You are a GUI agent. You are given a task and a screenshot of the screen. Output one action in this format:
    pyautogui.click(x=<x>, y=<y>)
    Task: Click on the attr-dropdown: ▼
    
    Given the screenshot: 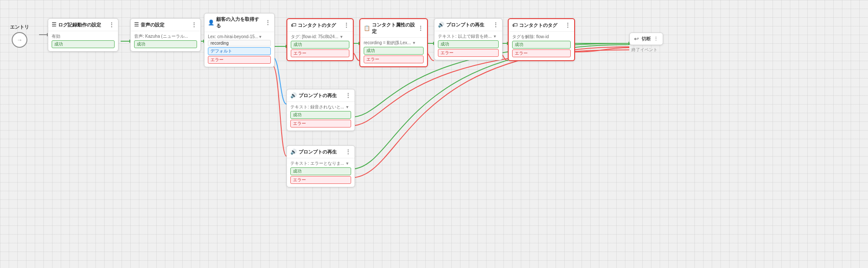 What is the action you would take?
    pyautogui.click(x=414, y=43)
    